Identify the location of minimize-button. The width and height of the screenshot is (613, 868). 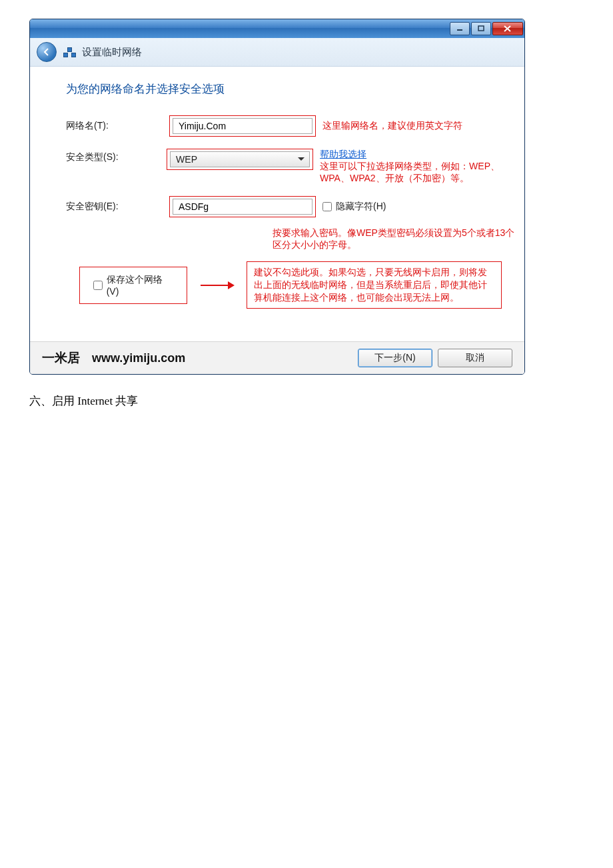
(460, 29).